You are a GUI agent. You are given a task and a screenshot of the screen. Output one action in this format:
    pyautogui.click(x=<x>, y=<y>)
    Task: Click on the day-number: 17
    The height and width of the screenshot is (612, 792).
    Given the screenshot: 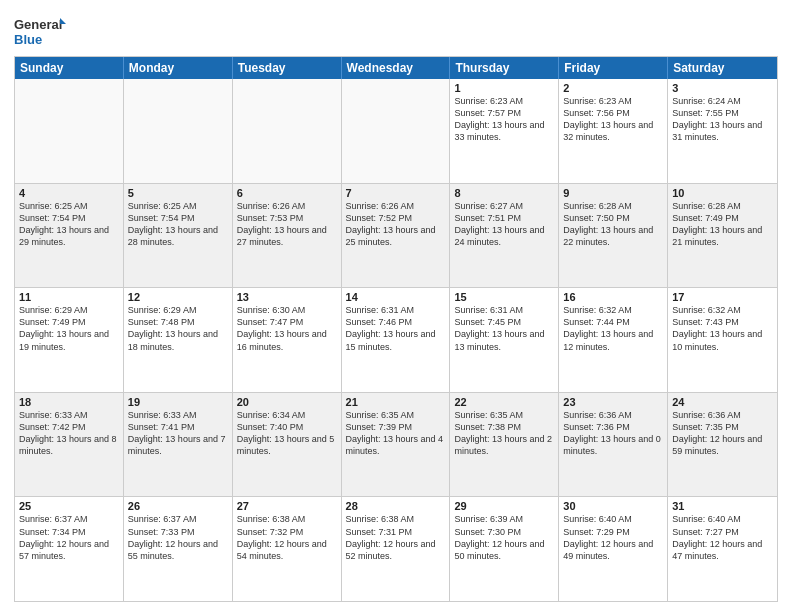 What is the action you would take?
    pyautogui.click(x=722, y=297)
    